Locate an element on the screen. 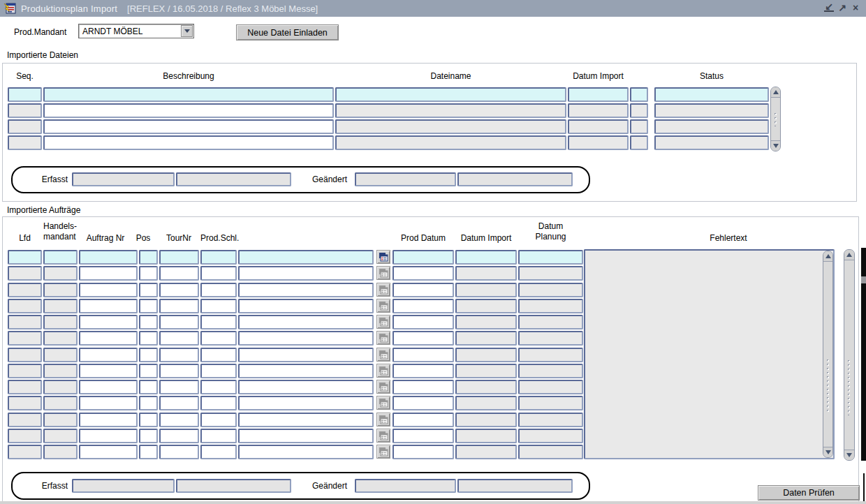 The image size is (866, 504). files-row1-beschreibung-field is located at coordinates (189, 95).